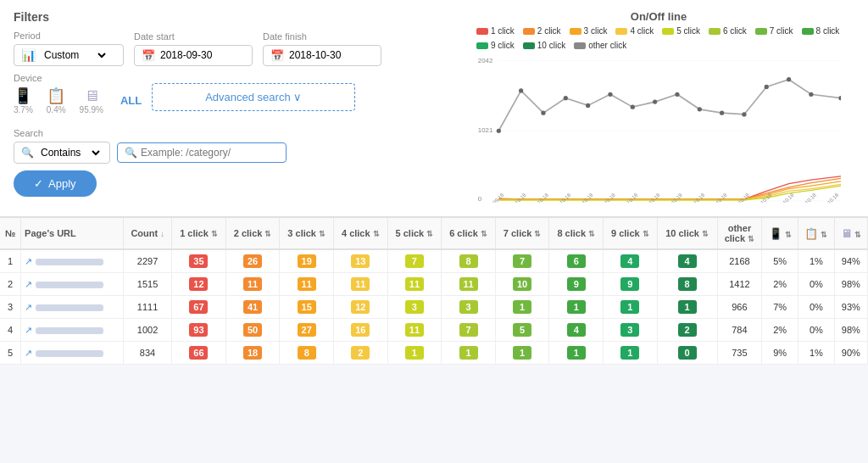 Image resolution: width=868 pixels, height=463 pixels. I want to click on cell-other: 966, so click(739, 307).